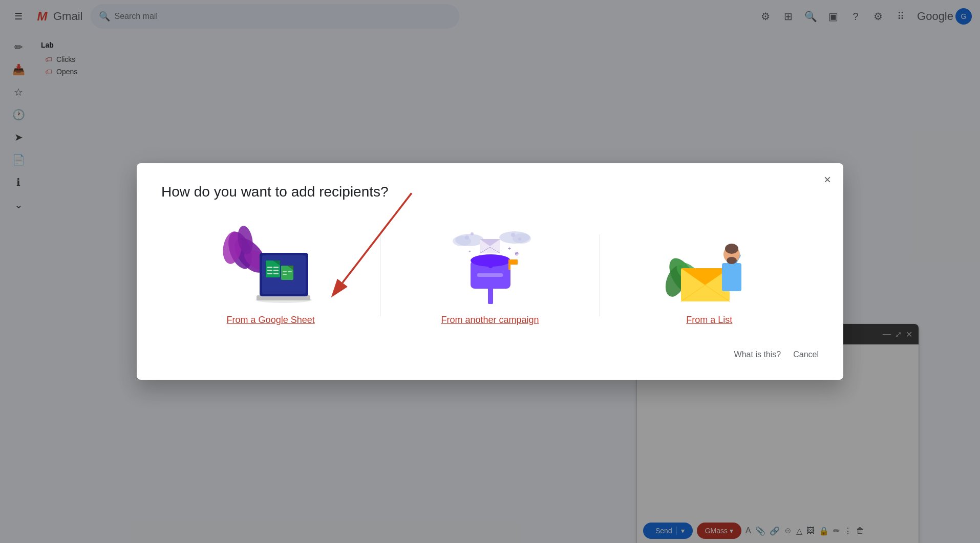 This screenshot has height=543, width=980. I want to click on another-campaign-link: From another campaign, so click(489, 320).